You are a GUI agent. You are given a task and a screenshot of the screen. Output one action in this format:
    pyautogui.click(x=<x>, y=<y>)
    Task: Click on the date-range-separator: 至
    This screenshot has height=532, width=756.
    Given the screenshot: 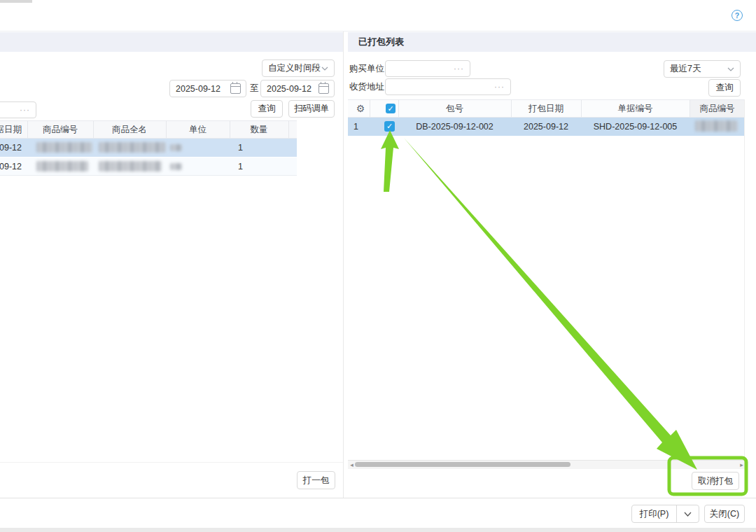 What is the action you would take?
    pyautogui.click(x=255, y=88)
    